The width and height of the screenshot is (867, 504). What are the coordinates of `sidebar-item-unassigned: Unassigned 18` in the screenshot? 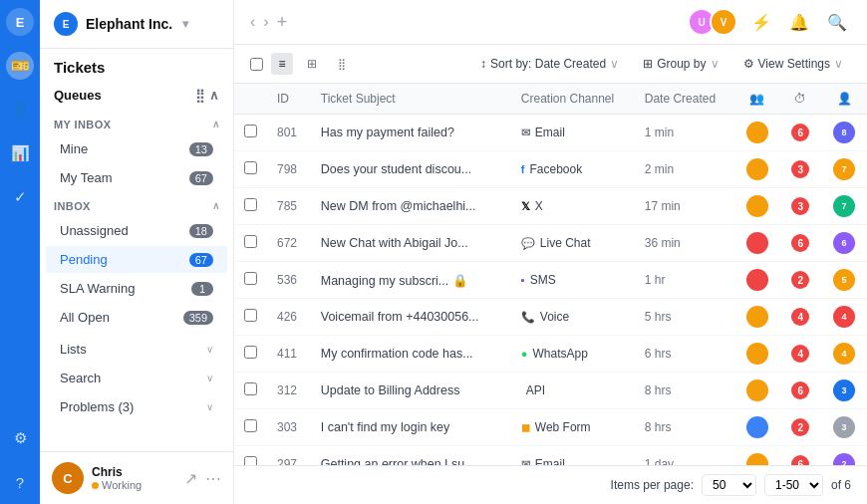 It's located at (137, 231).